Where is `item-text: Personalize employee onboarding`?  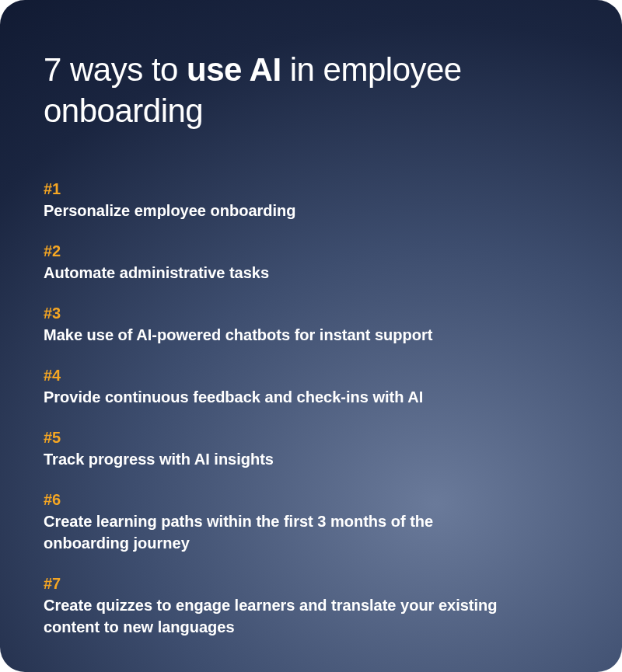 item-text: Personalize employee onboarding is located at coordinates (277, 211).